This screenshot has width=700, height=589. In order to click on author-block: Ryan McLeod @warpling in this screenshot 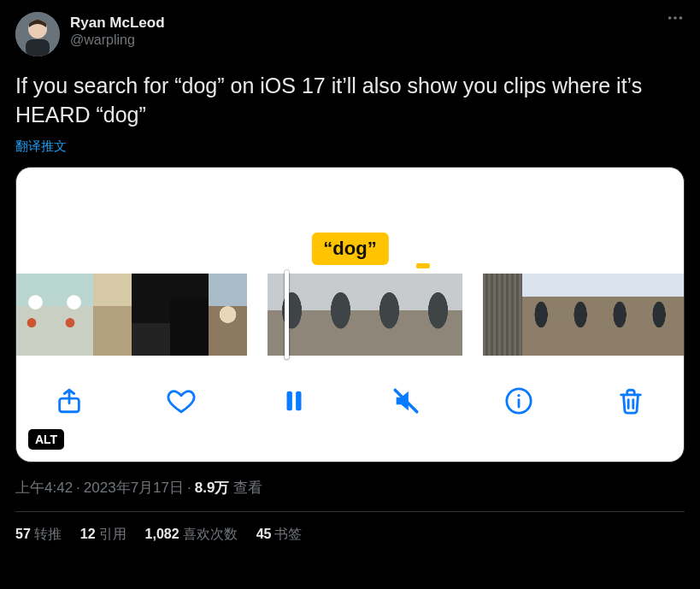, I will do `click(118, 31)`.